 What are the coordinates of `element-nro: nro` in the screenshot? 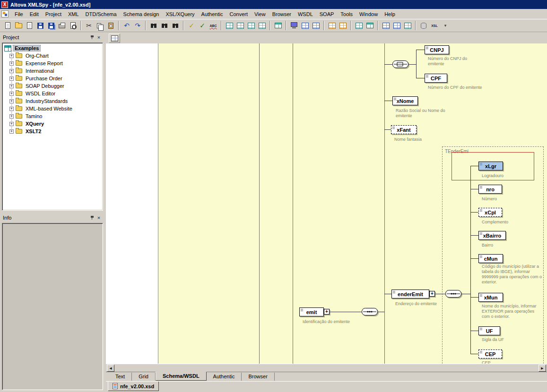 It's located at (490, 189).